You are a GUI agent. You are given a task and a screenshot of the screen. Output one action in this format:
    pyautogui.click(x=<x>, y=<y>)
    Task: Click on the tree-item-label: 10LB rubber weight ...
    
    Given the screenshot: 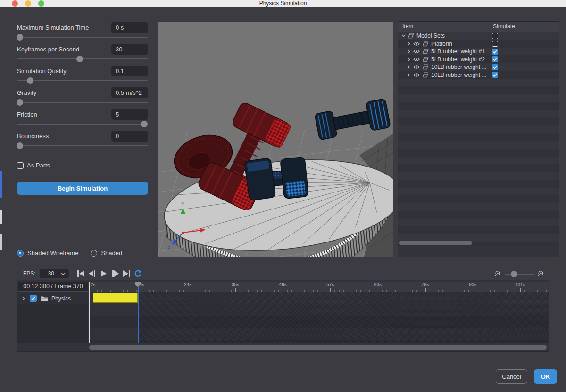 What is the action you would take?
    pyautogui.click(x=458, y=75)
    